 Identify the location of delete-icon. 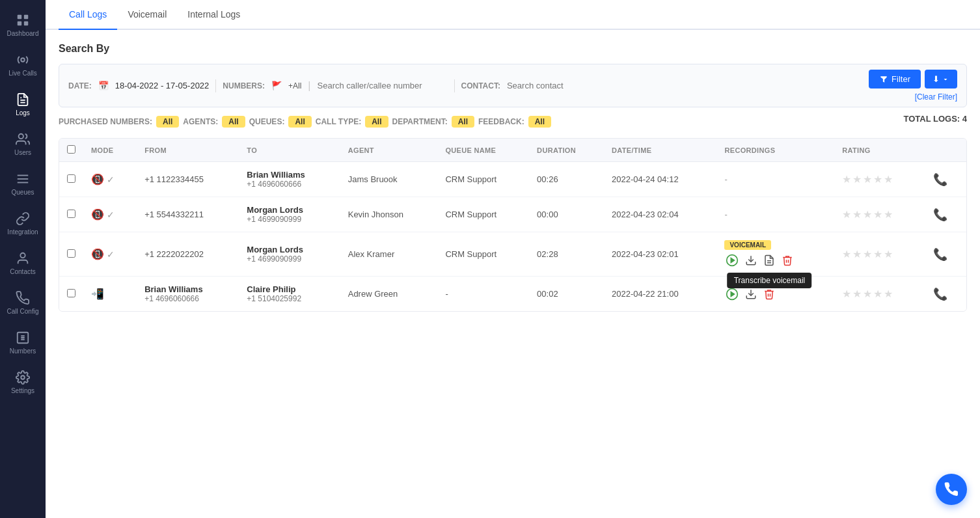
(769, 294).